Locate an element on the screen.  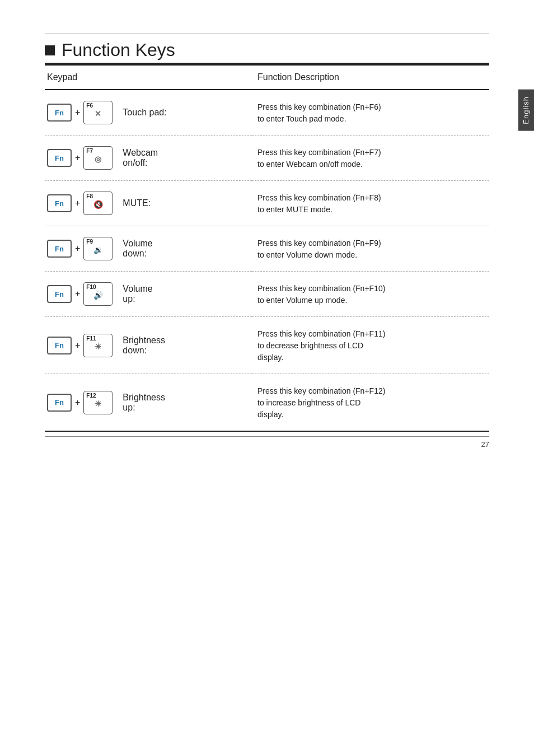
page-footer: 27 is located at coordinates (267, 445).